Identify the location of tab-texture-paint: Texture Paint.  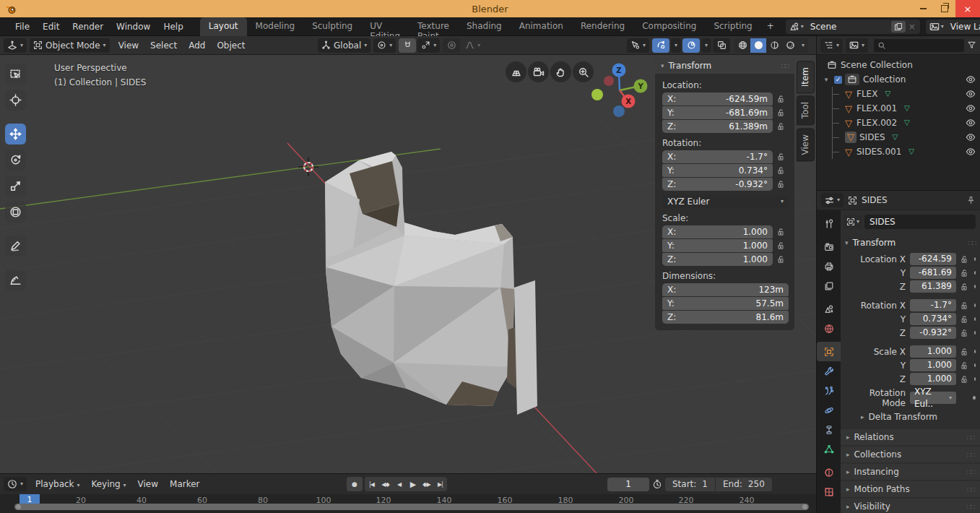
(433, 27).